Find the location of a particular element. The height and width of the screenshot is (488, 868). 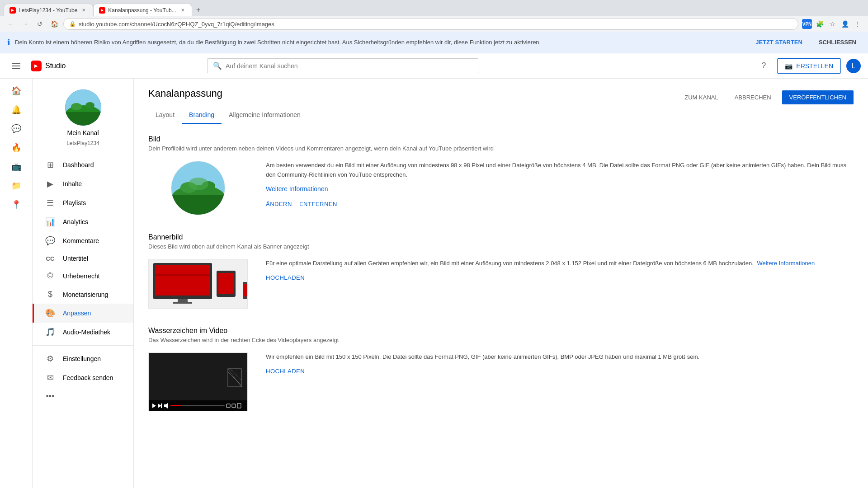

abbrechen-button: ABBRECHEN is located at coordinates (753, 98).